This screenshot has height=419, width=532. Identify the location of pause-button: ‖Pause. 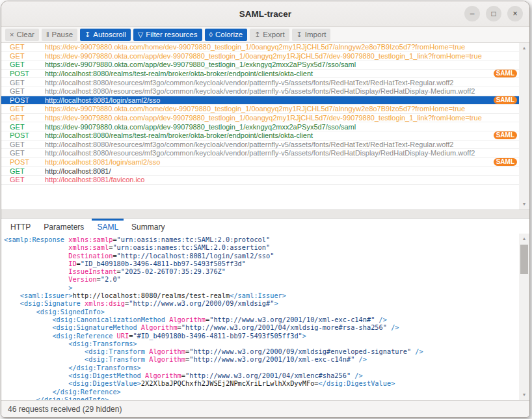
(60, 35).